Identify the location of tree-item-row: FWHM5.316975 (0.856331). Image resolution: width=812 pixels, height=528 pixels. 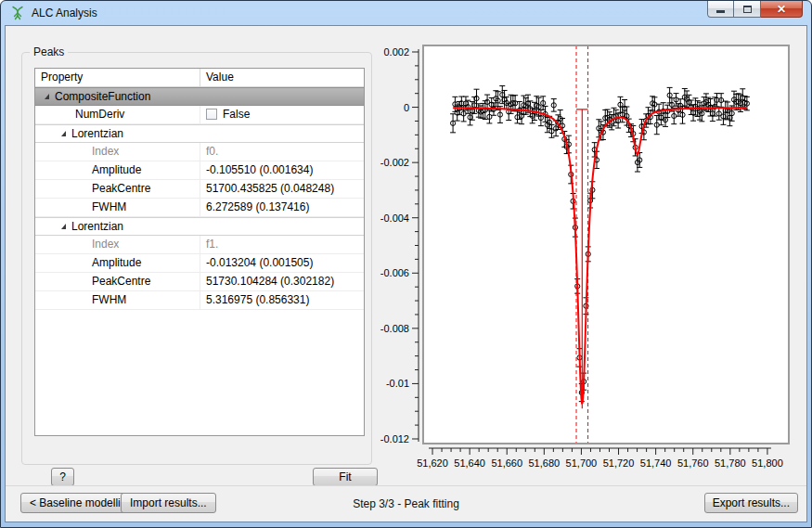
(200, 301).